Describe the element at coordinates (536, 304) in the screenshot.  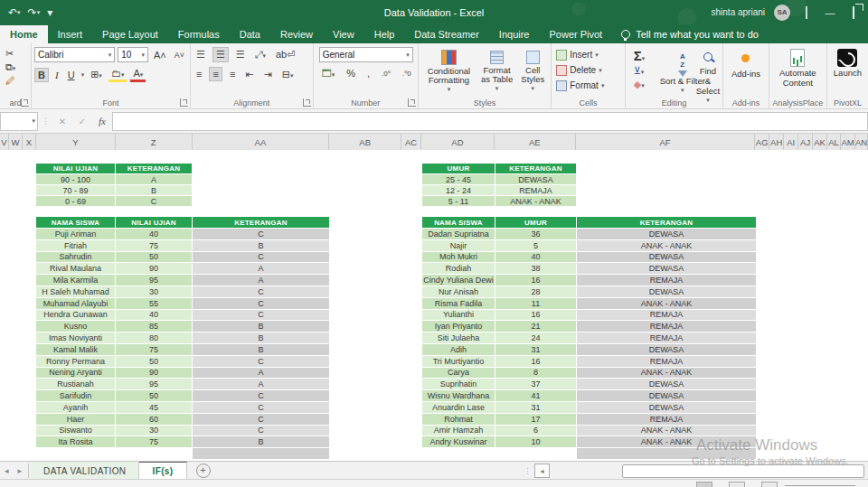
I see `cell: 11` at that location.